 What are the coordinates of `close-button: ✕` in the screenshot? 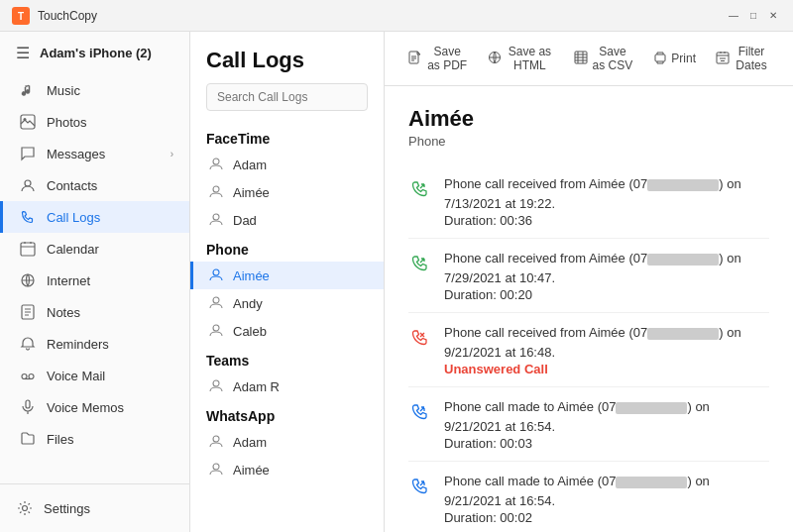 It's located at (773, 16).